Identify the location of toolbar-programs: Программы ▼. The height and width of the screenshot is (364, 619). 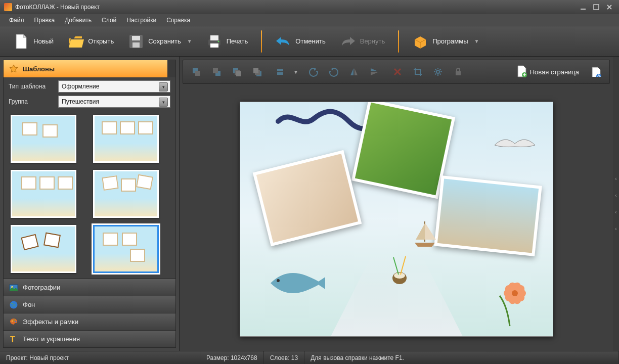
(446, 41).